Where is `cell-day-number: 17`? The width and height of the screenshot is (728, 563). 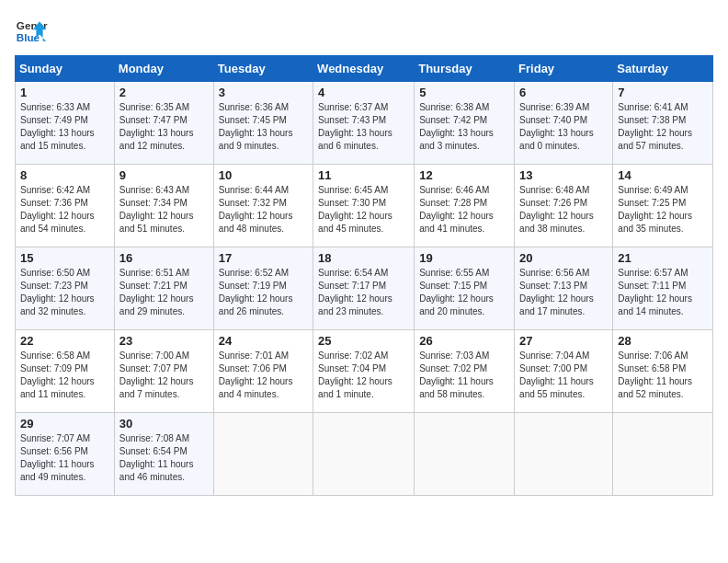 cell-day-number: 17 is located at coordinates (263, 258).